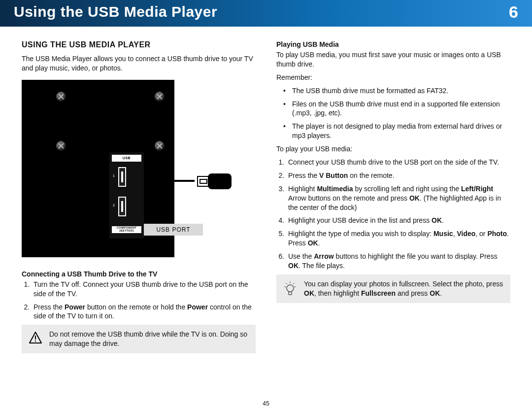  I want to click on usb-thumb-drive-icon, so click(214, 181).